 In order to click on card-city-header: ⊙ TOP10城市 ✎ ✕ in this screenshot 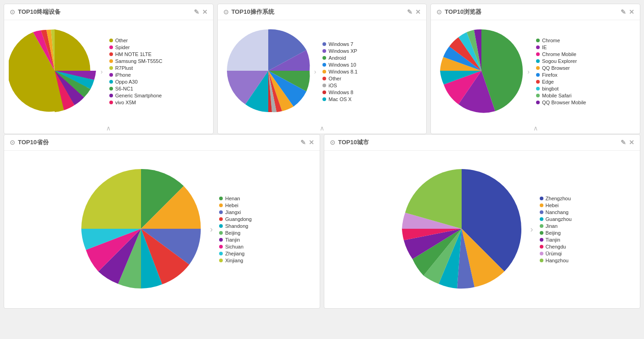, I will do `click(482, 142)`.